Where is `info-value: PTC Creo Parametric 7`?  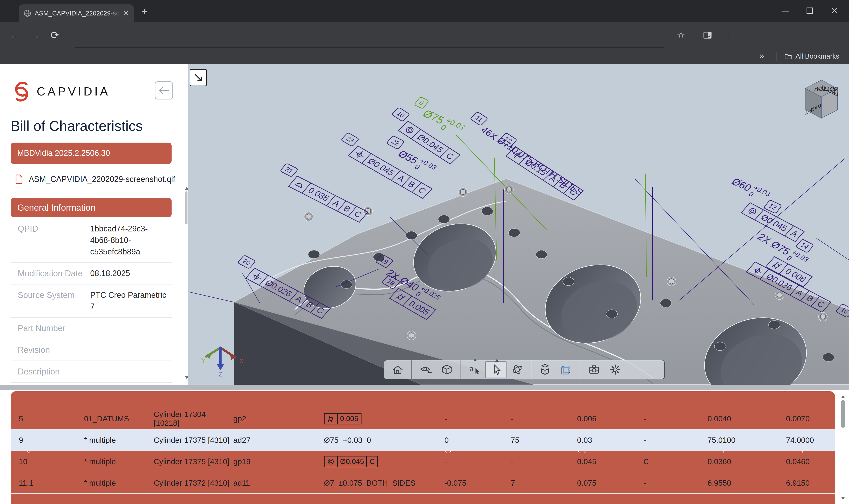 info-value: PTC Creo Parametric 7 is located at coordinates (128, 301).